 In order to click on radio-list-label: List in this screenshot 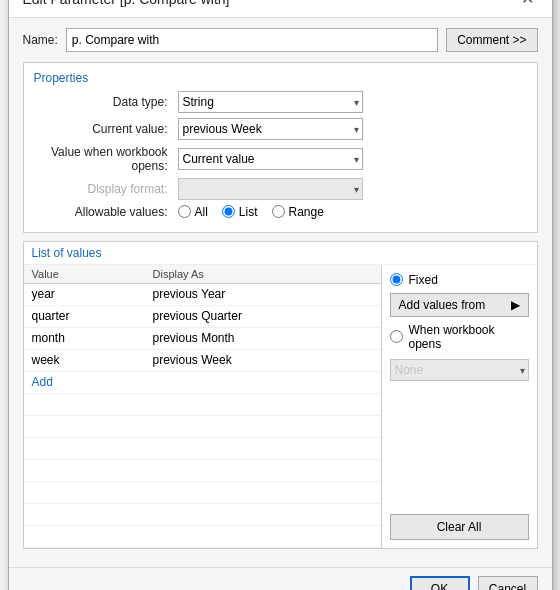, I will do `click(248, 212)`.